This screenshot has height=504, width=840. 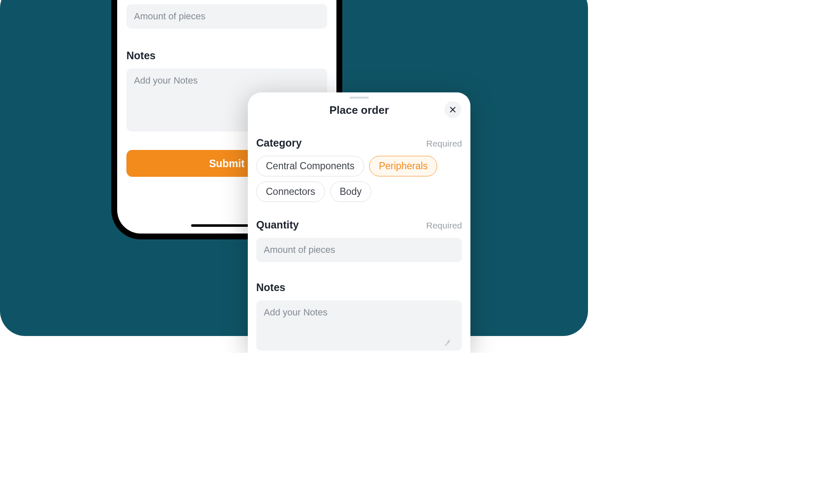 I want to click on close-button, so click(x=453, y=110).